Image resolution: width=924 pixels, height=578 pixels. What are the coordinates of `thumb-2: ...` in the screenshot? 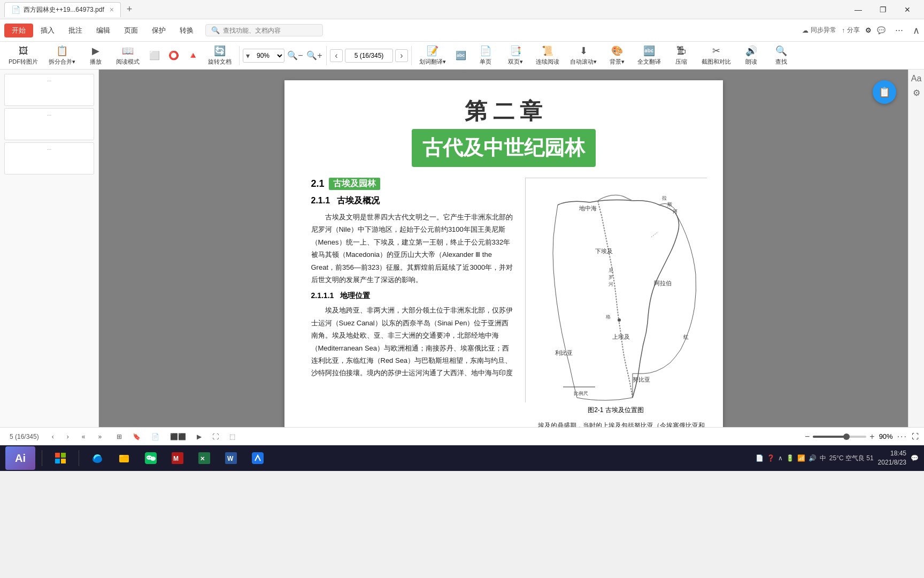 It's located at (49, 124).